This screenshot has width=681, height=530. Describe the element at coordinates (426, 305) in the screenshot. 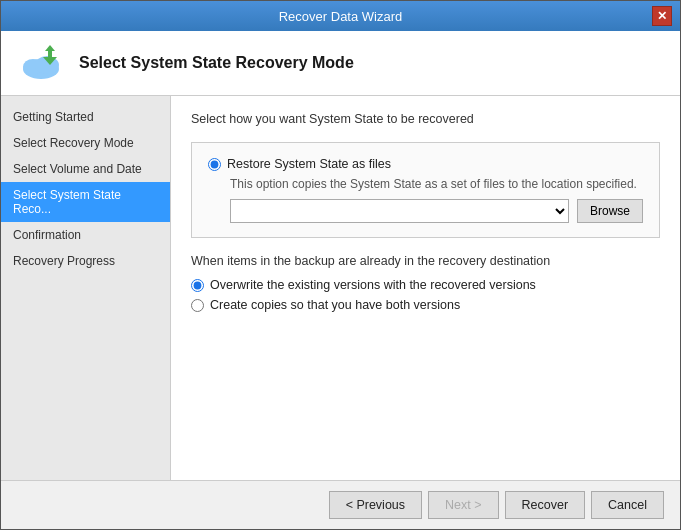

I see `create-copies-radio-row: Create copies so that you have both vers…` at that location.